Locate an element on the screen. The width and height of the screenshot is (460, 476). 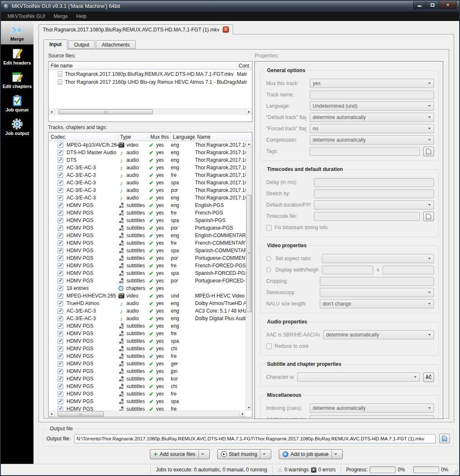
cropping-input is located at coordinates (377, 282).